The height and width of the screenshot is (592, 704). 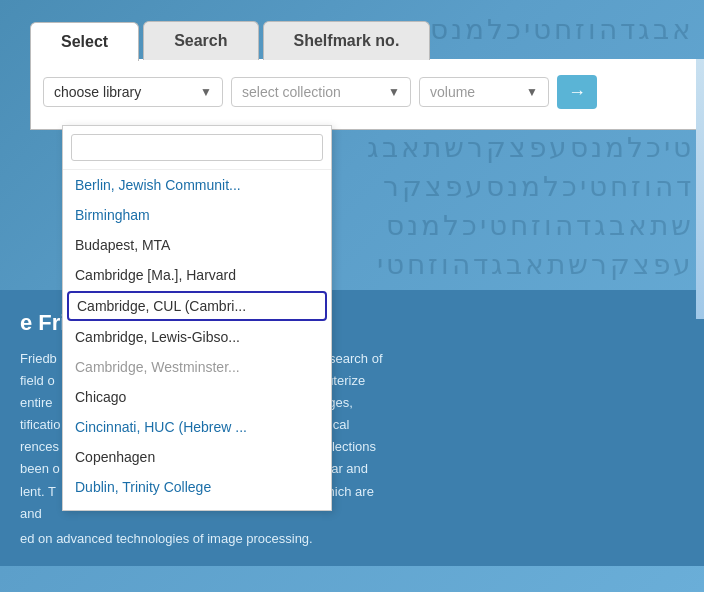 What do you see at coordinates (321, 92) in the screenshot?
I see `collection-dropdown: select collection ▼` at bounding box center [321, 92].